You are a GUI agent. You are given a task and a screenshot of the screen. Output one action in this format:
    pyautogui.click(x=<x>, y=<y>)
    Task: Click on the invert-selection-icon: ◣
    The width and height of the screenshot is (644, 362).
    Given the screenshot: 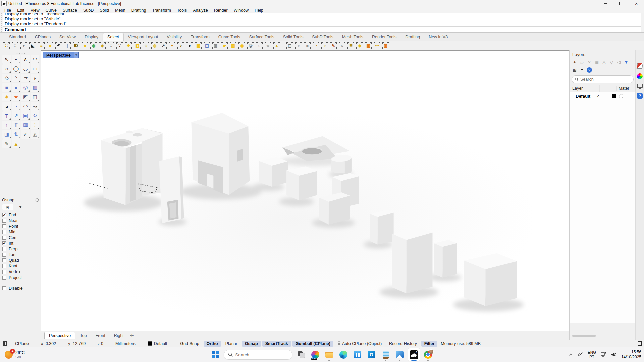 What is the action you would take?
    pyautogui.click(x=33, y=46)
    